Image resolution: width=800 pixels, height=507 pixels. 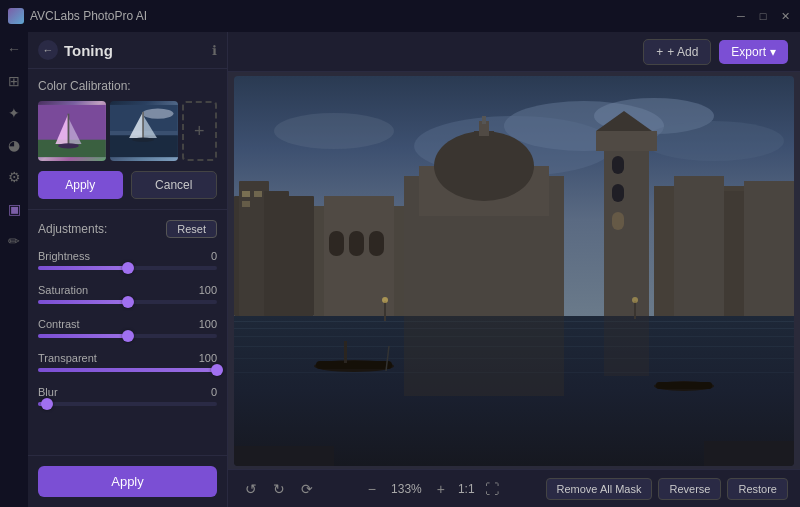 I want to click on rail-icon-effects: ✦, so click(x=14, y=113).